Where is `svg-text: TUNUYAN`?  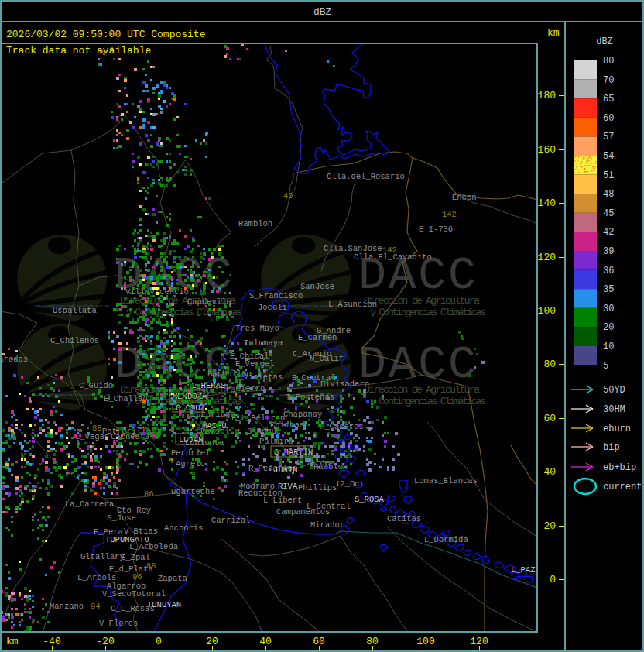 svg-text: TUNUYAN is located at coordinates (164, 605).